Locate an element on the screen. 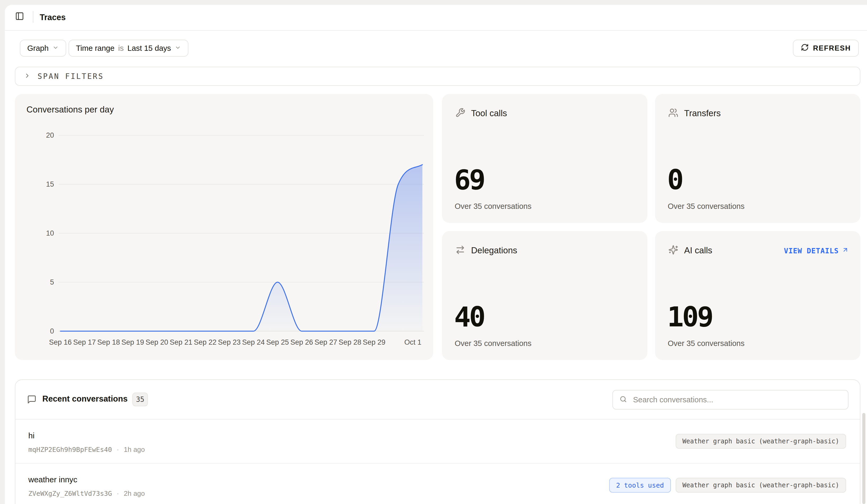 Image resolution: width=867 pixels, height=504 pixels. stat-card-ai-calls: AI callsVIEW DETAILS109Over 35 conversat… is located at coordinates (758, 296).